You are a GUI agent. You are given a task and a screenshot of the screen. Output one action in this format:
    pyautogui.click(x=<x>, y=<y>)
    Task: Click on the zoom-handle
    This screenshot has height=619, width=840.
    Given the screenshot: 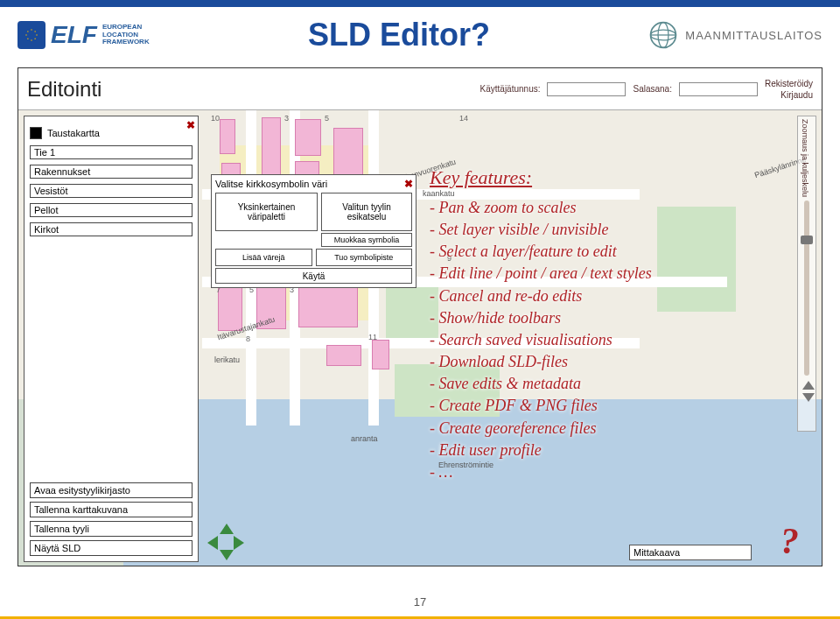 What is the action you would take?
    pyautogui.click(x=807, y=240)
    